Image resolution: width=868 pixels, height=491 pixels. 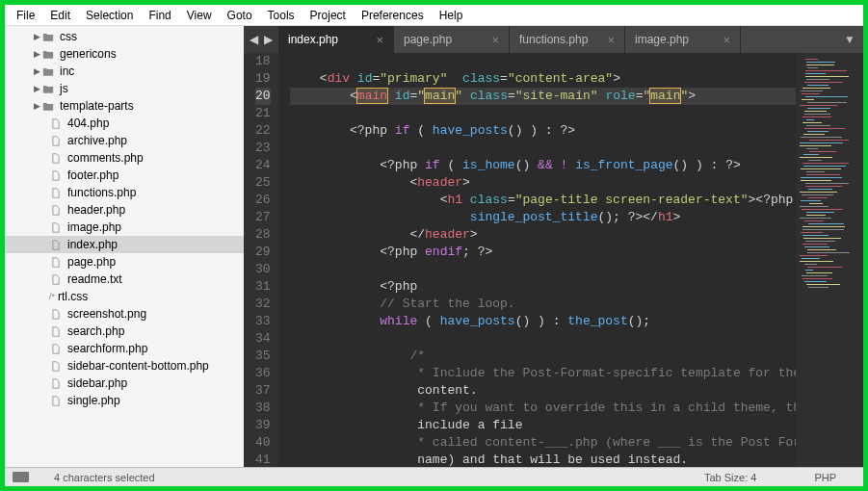 What do you see at coordinates (124, 37) in the screenshot?
I see `folder-css: ▶css` at bounding box center [124, 37].